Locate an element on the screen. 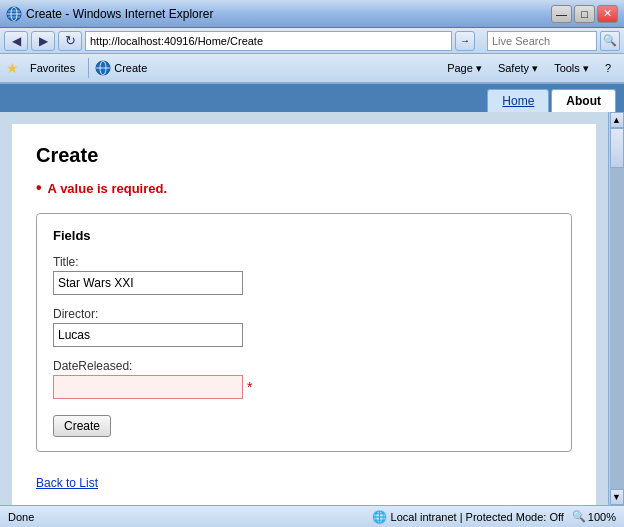 The height and width of the screenshot is (527, 624). scroll-up-button: ▲ is located at coordinates (617, 120).